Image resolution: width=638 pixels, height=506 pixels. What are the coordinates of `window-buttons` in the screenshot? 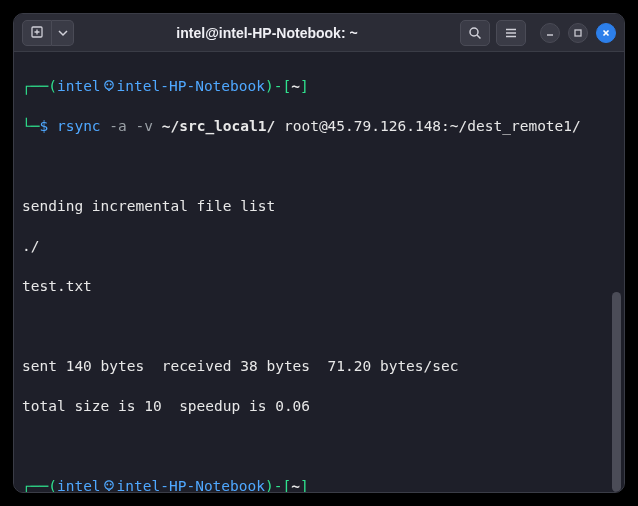 It's located at (578, 33).